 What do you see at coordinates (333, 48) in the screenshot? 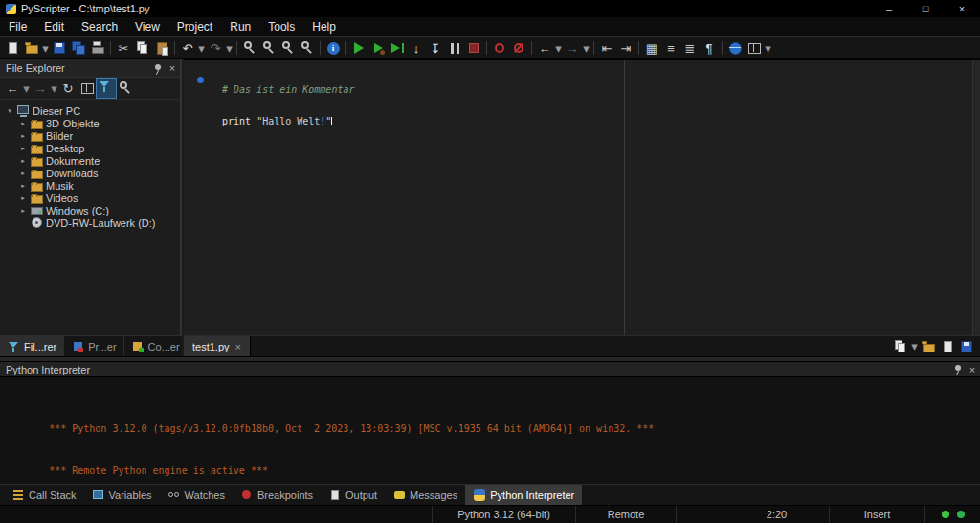
I see `syntax-check-button` at bounding box center [333, 48].